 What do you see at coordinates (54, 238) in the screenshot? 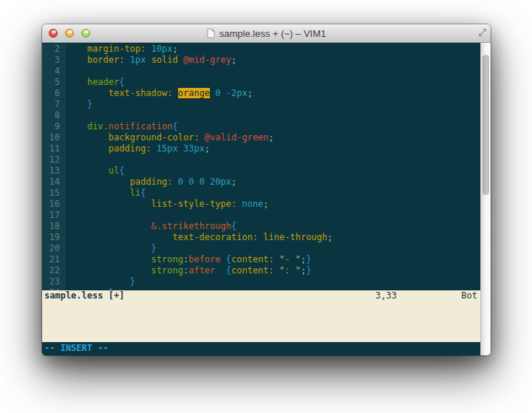
I see `line-number: 19` at bounding box center [54, 238].